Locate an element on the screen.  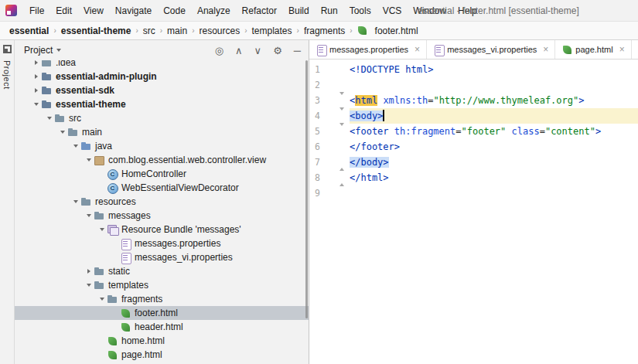
menu-item-analyze: Analyze is located at coordinates (213, 11).